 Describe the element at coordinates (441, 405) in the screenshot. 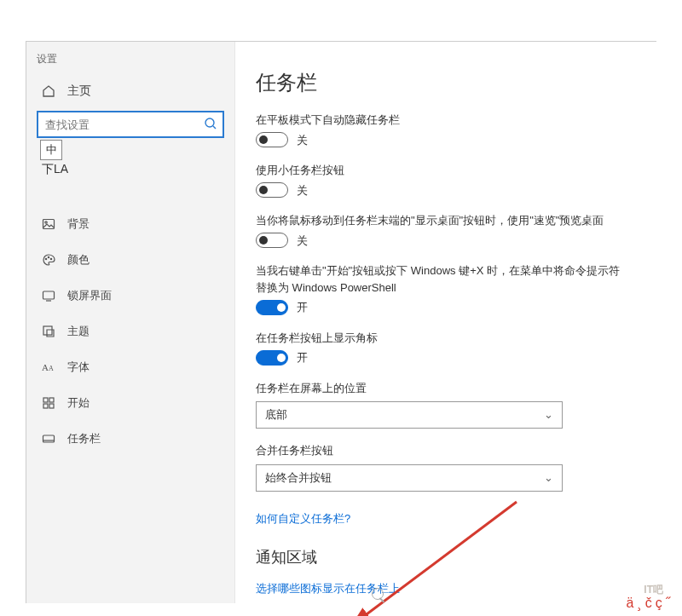

I see `setting-position: 任务栏在屏幕上的位置 底部 ⌄` at that location.